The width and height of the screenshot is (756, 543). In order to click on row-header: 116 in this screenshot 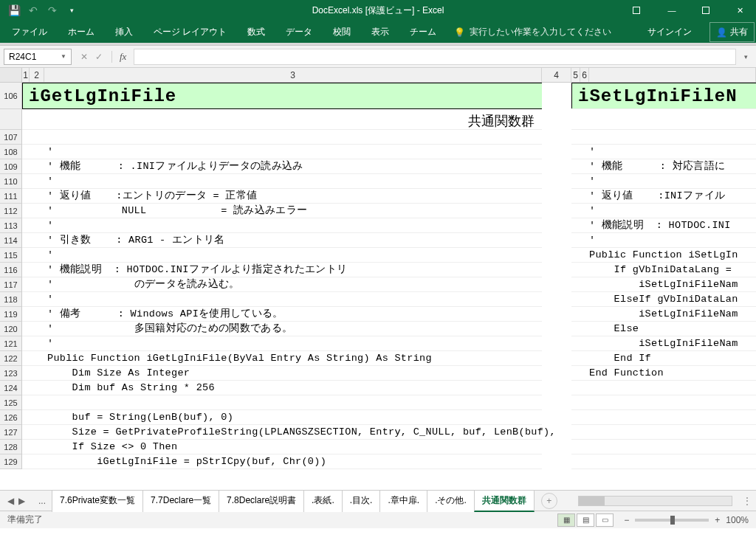, I will do `click(11, 270)`.